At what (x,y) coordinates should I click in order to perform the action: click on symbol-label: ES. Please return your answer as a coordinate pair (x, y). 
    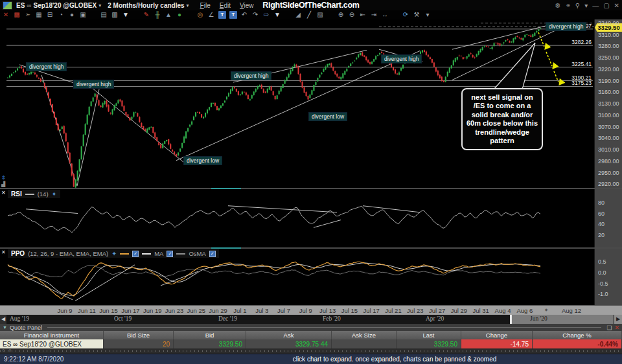
    Looking at the image, I should click on (21, 5).